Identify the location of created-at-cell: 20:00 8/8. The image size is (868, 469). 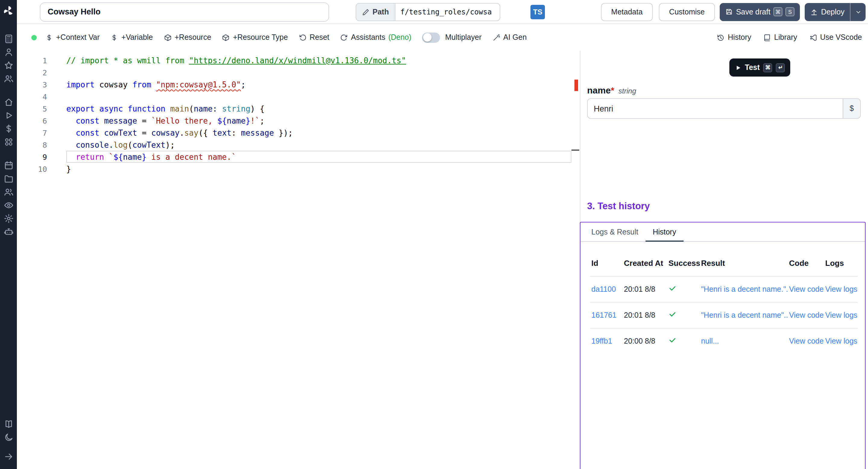
(645, 341).